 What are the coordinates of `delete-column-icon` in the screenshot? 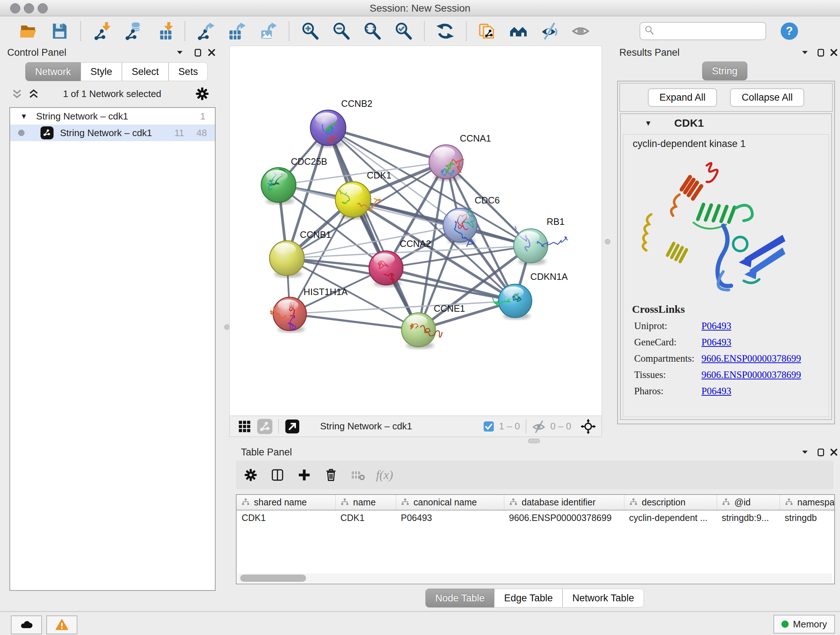 It's located at (331, 475).